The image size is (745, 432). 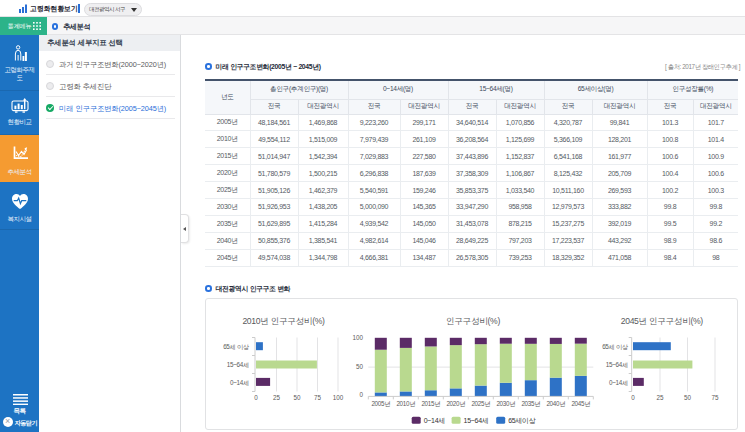 I want to click on svg-text: 65세이상, so click(x=522, y=420).